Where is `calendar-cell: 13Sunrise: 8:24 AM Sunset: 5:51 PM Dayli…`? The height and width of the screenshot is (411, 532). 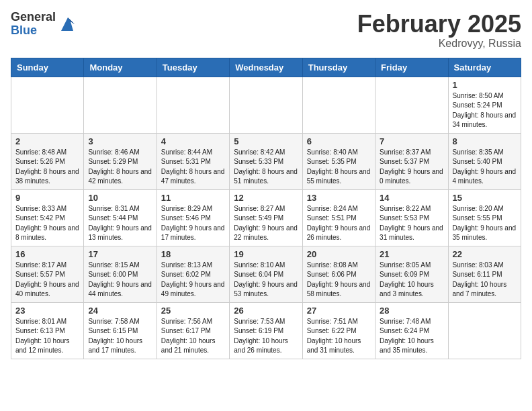
calendar-cell: 13Sunrise: 8:24 AM Sunset: 5:51 PM Dayli… is located at coordinates (339, 218).